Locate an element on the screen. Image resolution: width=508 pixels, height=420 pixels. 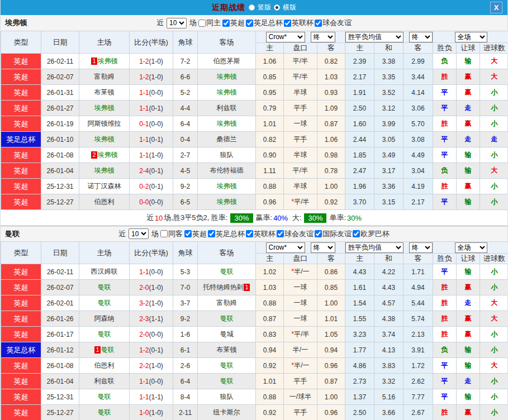
avg-draw-cell: 4.38 is located at coordinates (389, 319).